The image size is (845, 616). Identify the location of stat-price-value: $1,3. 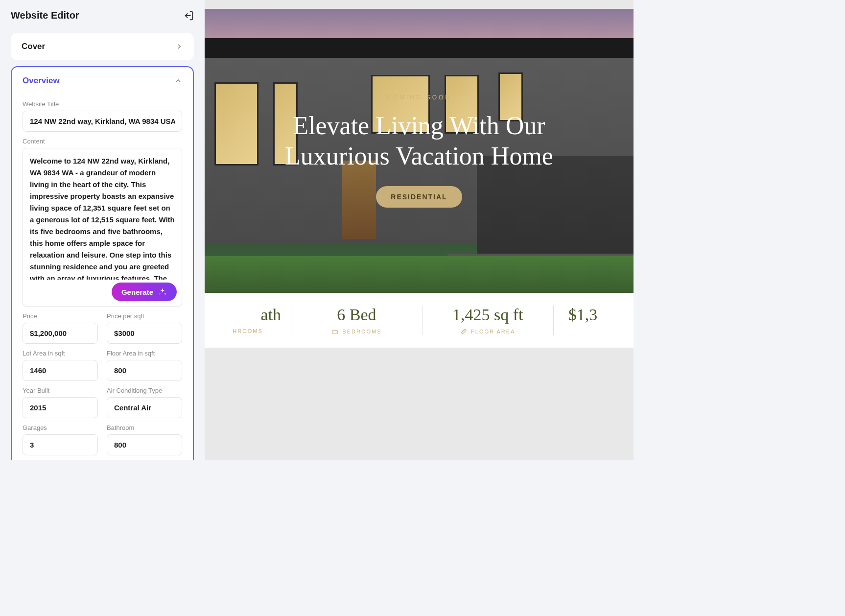
(596, 315).